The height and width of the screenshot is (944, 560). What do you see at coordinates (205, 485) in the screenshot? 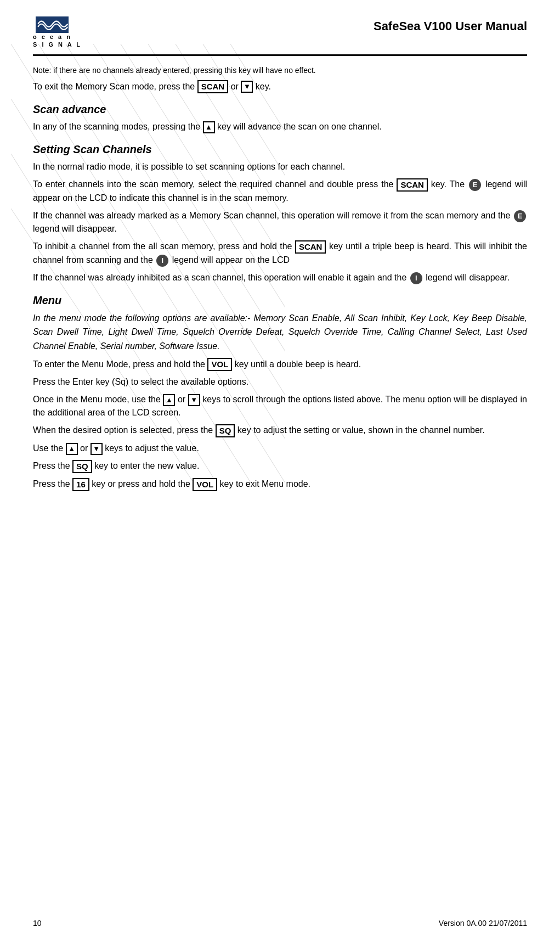
I see `vol-key-2: VOL` at bounding box center [205, 485].